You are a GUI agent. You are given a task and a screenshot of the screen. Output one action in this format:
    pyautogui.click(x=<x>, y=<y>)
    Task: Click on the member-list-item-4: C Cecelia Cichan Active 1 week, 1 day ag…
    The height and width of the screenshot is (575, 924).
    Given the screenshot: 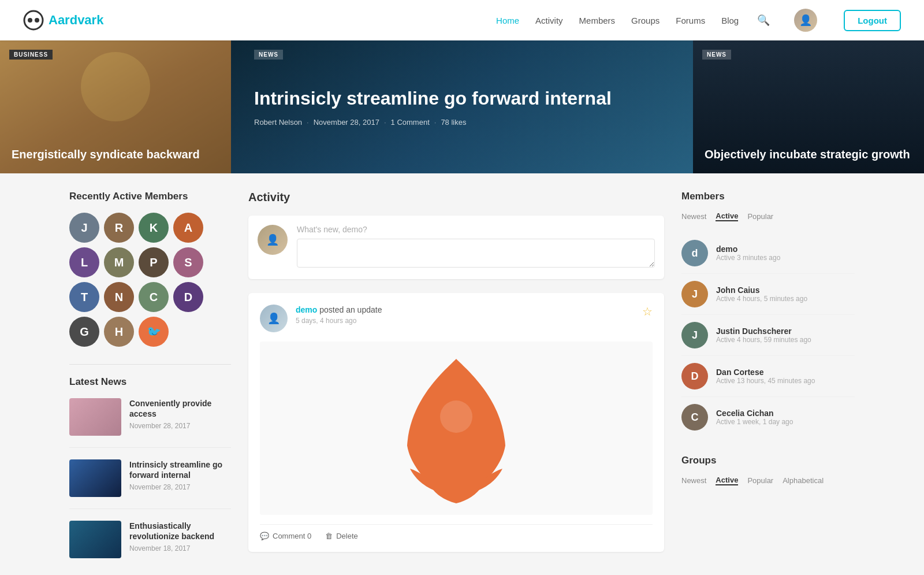 What is the action you would take?
    pyautogui.click(x=768, y=417)
    